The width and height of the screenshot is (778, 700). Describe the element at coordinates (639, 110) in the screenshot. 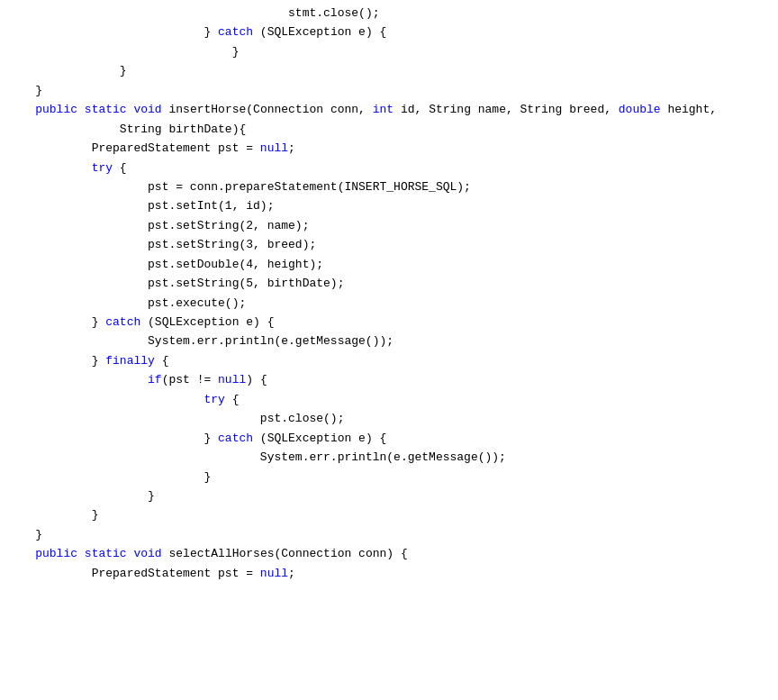

I see `keyword: double` at that location.